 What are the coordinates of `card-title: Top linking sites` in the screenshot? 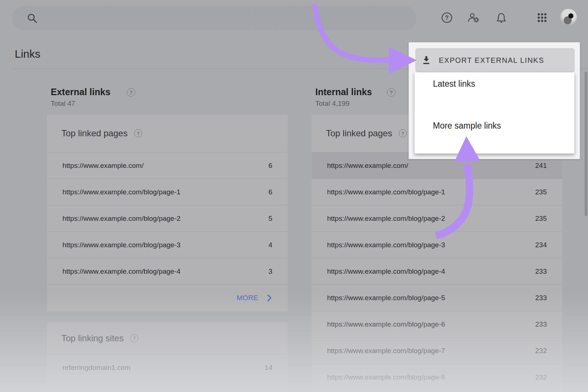 It's located at (93, 338).